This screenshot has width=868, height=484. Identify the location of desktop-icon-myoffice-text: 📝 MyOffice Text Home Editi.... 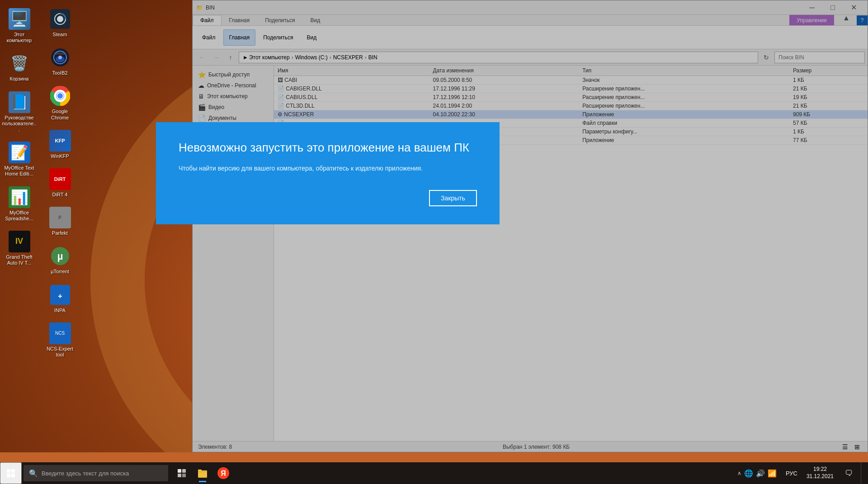
(19, 159).